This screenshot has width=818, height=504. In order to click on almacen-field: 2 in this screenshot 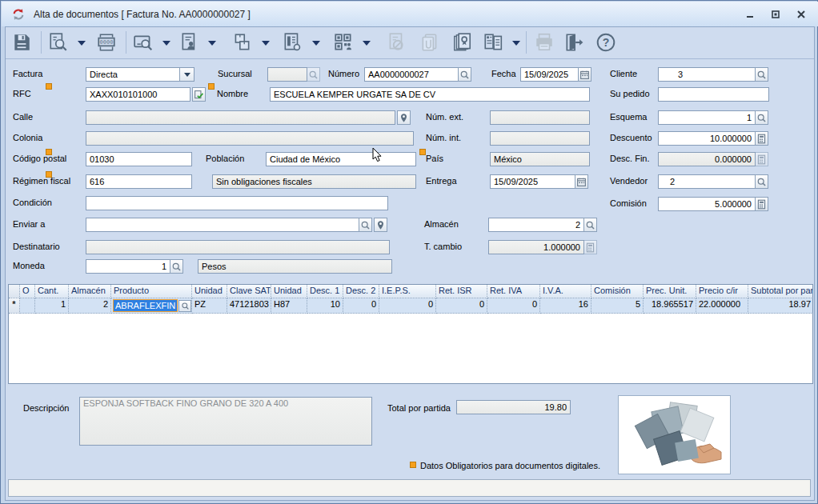, I will do `click(536, 225)`.